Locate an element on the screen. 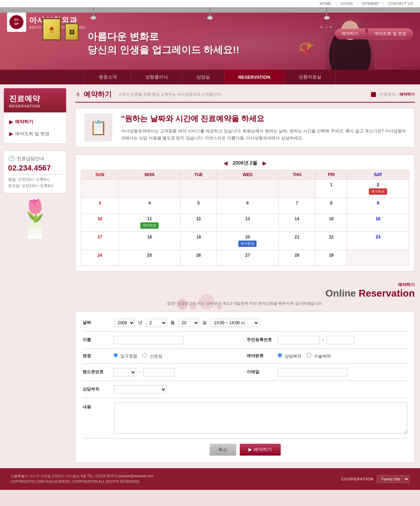  time-select: 13:00 ~ 14:00 시 is located at coordinates (235, 323).